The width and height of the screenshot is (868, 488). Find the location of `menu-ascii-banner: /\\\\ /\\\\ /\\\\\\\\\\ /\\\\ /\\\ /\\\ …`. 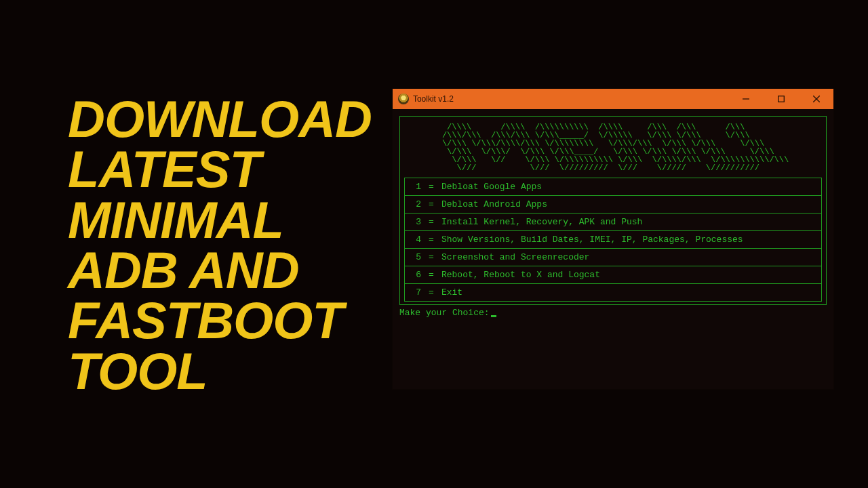

menu-ascii-banner: /\\\\ /\\\\ /\\\\\\\\\\ /\\\\ /\\\ /\\\ … is located at coordinates (613, 149).